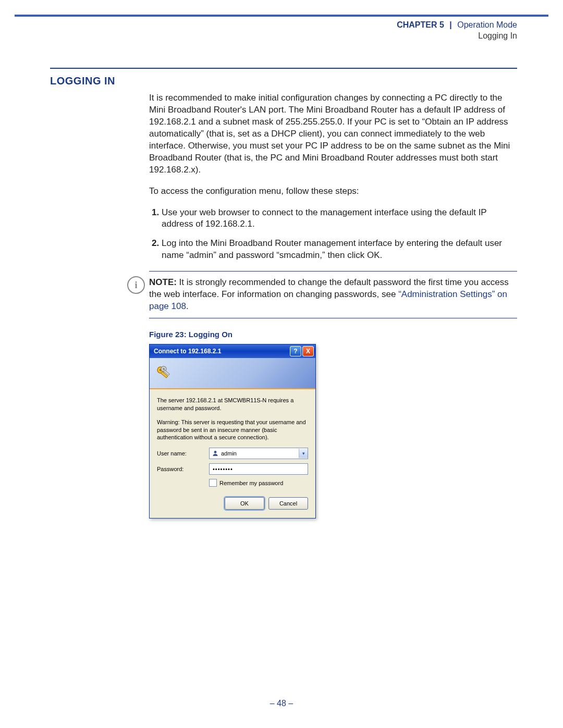 The image size is (563, 728). I want to click on close-button: X, so click(308, 351).